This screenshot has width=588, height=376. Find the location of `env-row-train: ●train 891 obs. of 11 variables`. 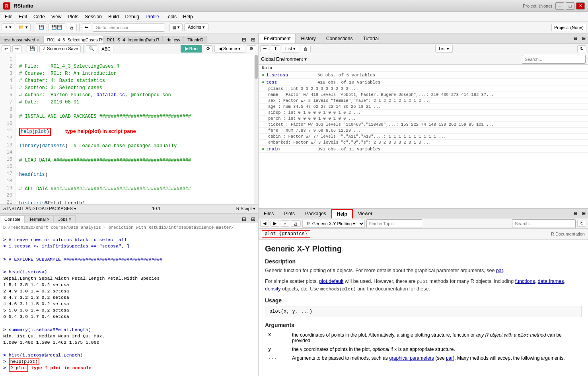

env-row-train: ●train 891 obs. of 11 variables is located at coordinates (423, 149).